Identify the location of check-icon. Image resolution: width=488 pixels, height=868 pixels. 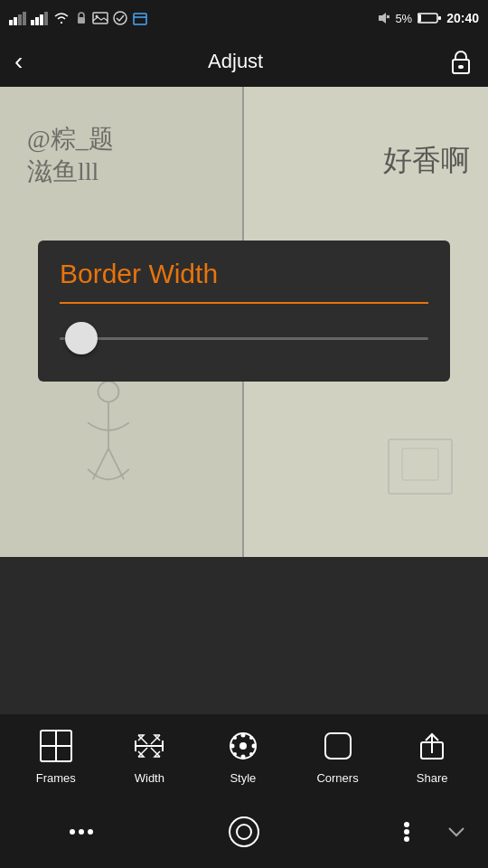
(120, 18).